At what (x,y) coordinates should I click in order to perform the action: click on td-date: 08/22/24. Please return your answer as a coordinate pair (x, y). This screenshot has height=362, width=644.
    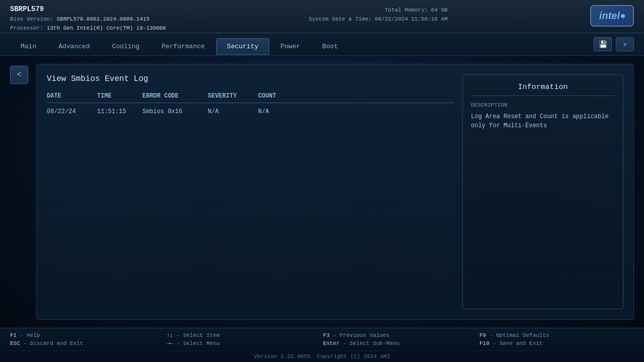
    Looking at the image, I should click on (72, 112).